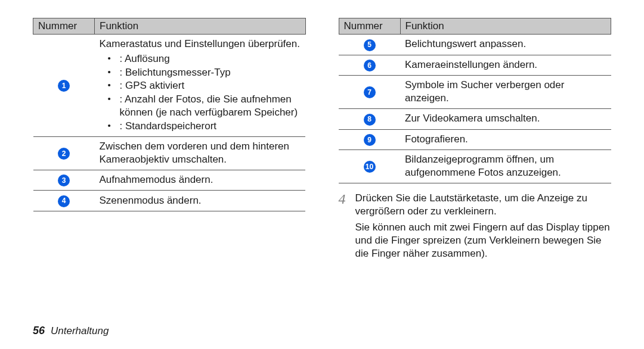  Describe the element at coordinates (169, 154) in the screenshot. I see `table-row: 2 Zwischen dem vorderen und dem hinteren…` at that location.